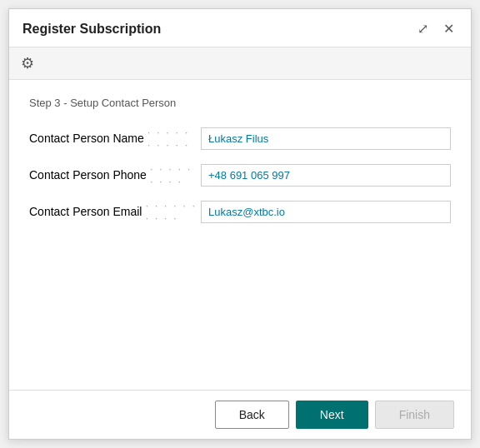 Image resolution: width=480 pixels, height=448 pixels. Describe the element at coordinates (240, 415) in the screenshot. I see `dialog-footer: Back Next Finish` at that location.